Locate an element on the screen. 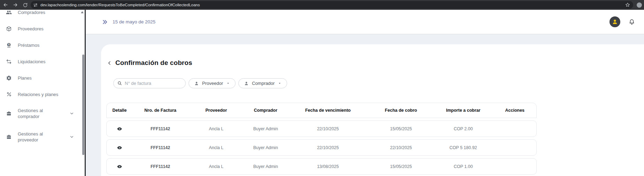 This screenshot has height=176, width=644. sidebar: Compradores Proveedores $ Préstamos Liqu… is located at coordinates (43, 93).